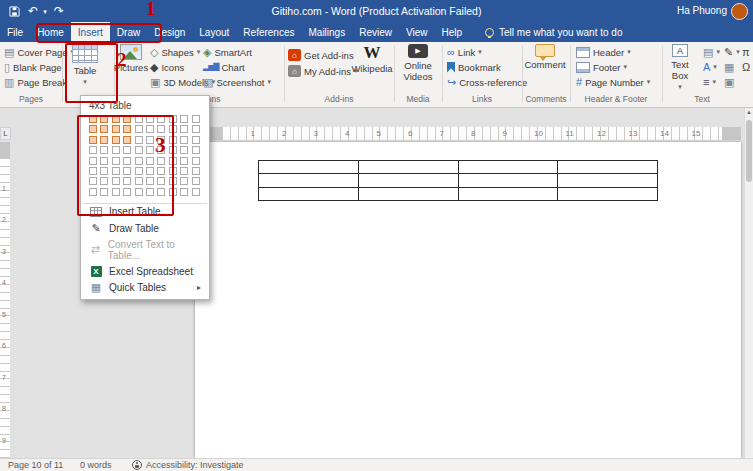 This screenshot has width=753, height=471. I want to click on get-addins-button: ⌂ Get Add-ins, so click(321, 55).